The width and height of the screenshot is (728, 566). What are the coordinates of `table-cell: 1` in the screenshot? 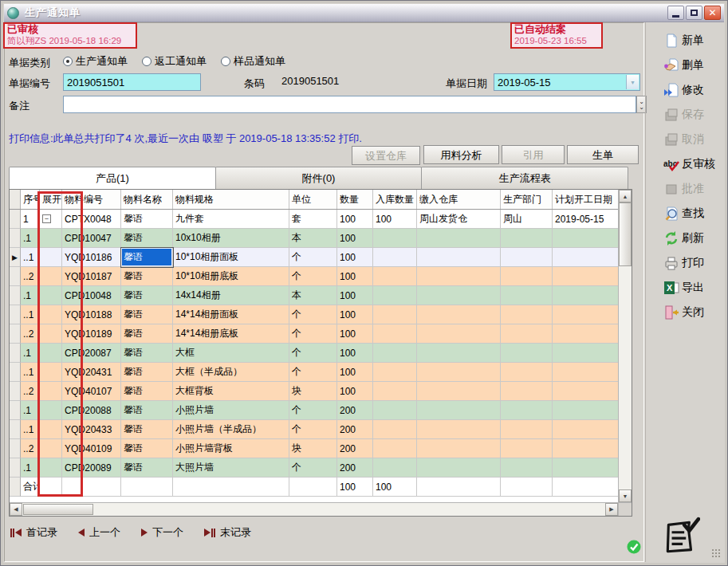 It's located at (30, 219).